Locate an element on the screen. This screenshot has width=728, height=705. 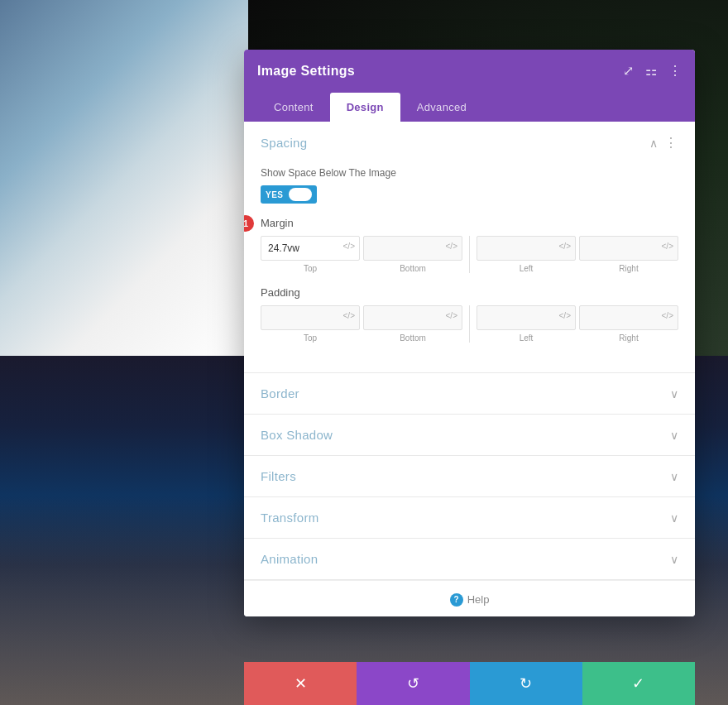
margin-section: 1 Margin </> Top </> is located at coordinates (470, 245).